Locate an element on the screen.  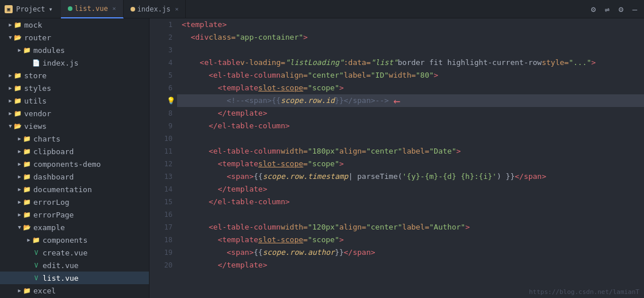
sidebar-label: list.vue is located at coordinates (61, 278).